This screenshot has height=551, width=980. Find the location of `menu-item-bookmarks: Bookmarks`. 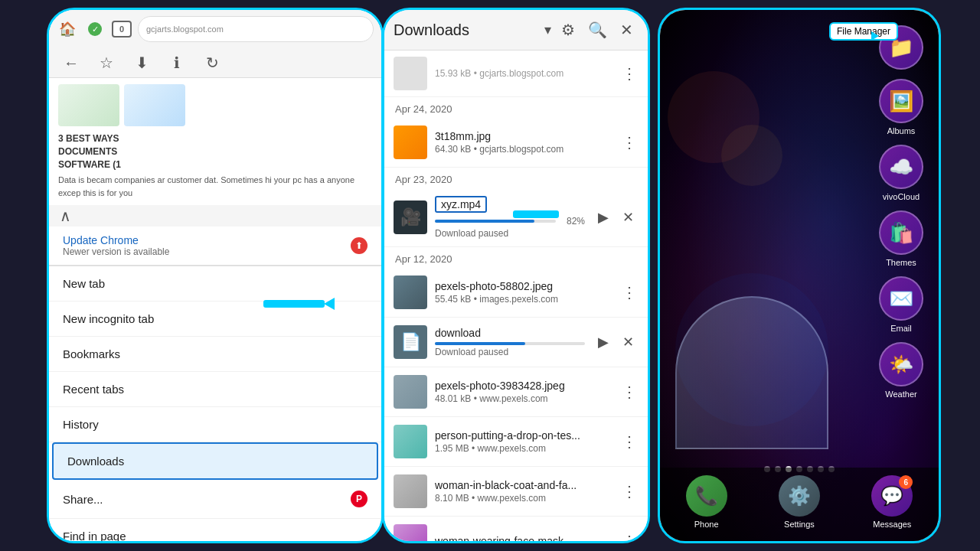

menu-item-bookmarks: Bookmarks is located at coordinates (215, 354).